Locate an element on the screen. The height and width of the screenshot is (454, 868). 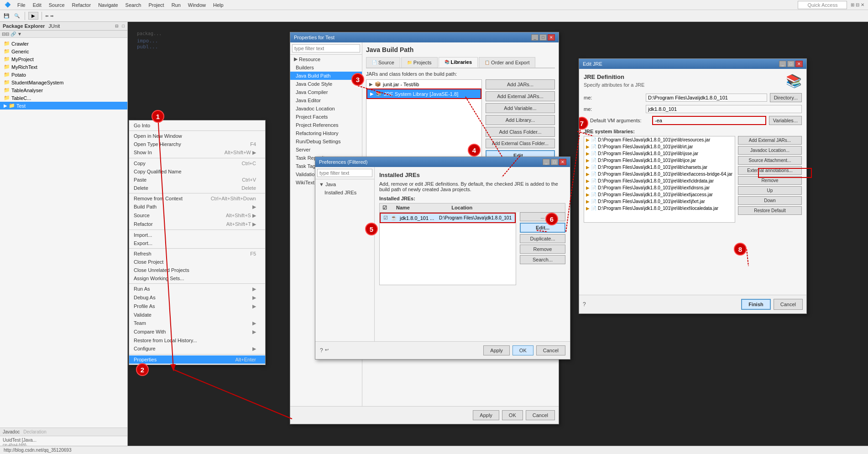
default-vm-args-input is located at coordinates (709, 120).